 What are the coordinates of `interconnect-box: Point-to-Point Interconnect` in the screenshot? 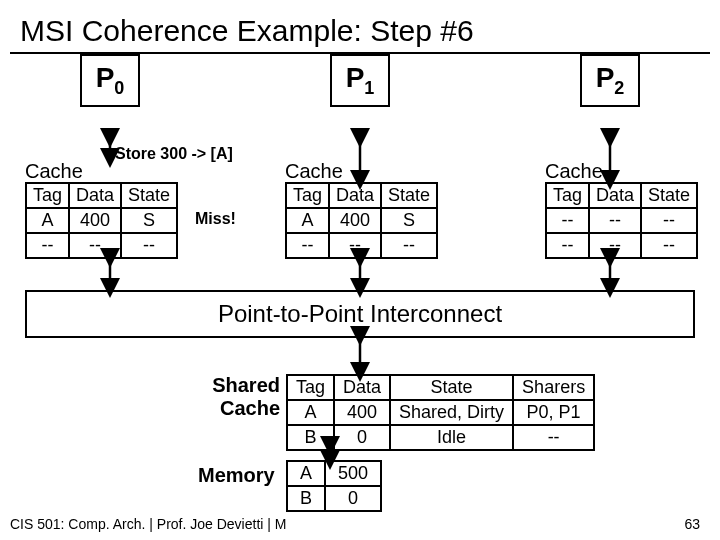 It's located at (360, 314).